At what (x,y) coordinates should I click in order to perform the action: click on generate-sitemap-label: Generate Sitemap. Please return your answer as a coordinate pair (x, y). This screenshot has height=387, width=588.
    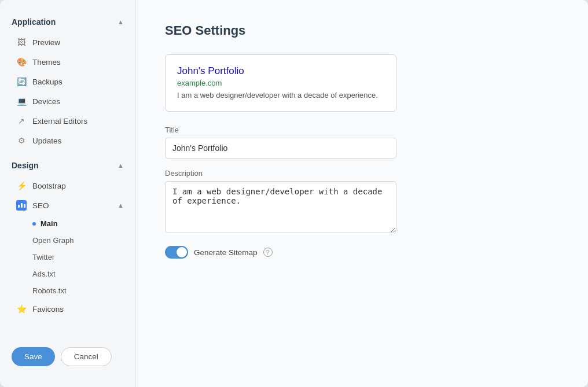
    Looking at the image, I should click on (226, 252).